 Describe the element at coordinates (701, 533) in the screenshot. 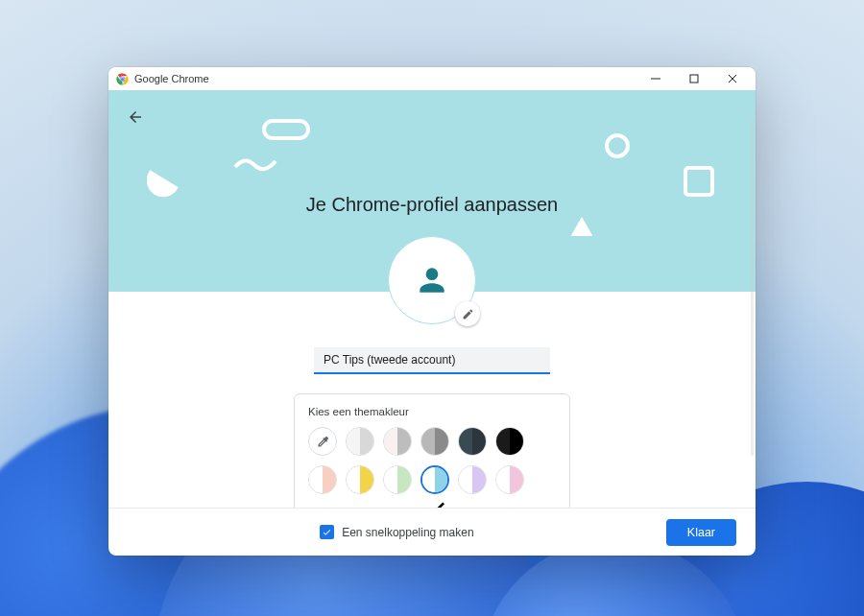

I see `done-button: Klaar` at that location.